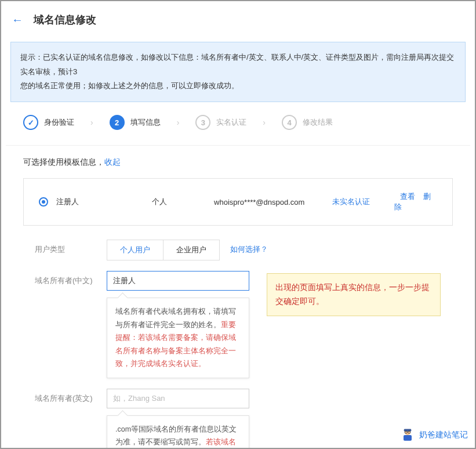 This screenshot has height=449, width=476. I want to click on step-4-label: 修改结果, so click(318, 122).